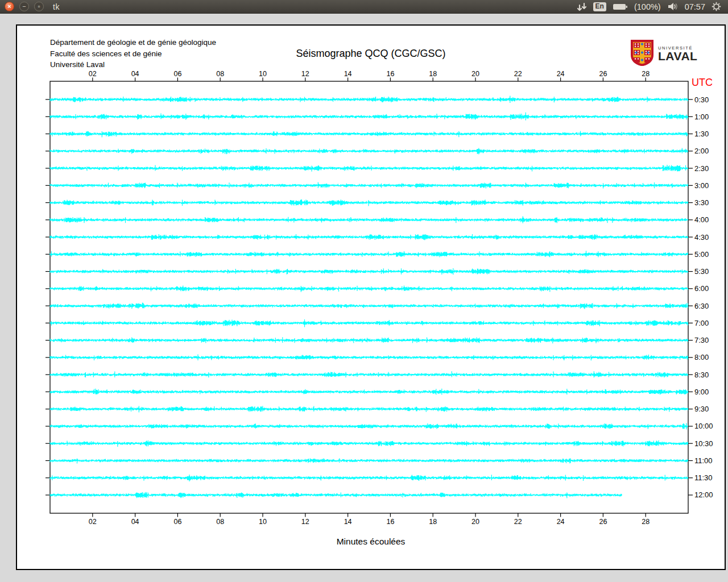 This screenshot has width=728, height=582. What do you see at coordinates (9, 7) in the screenshot?
I see `close-icon: ×` at bounding box center [9, 7].